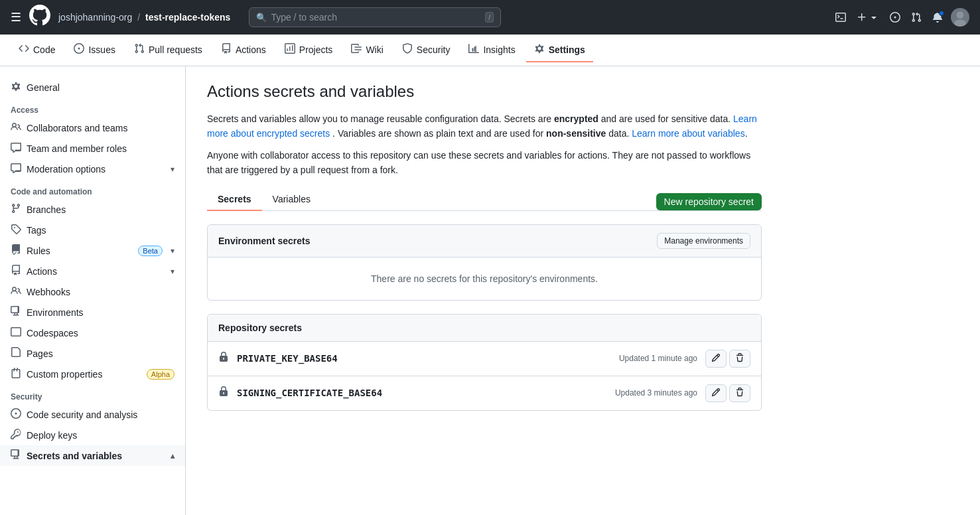  I want to click on edit-secret-2-button, so click(716, 393).